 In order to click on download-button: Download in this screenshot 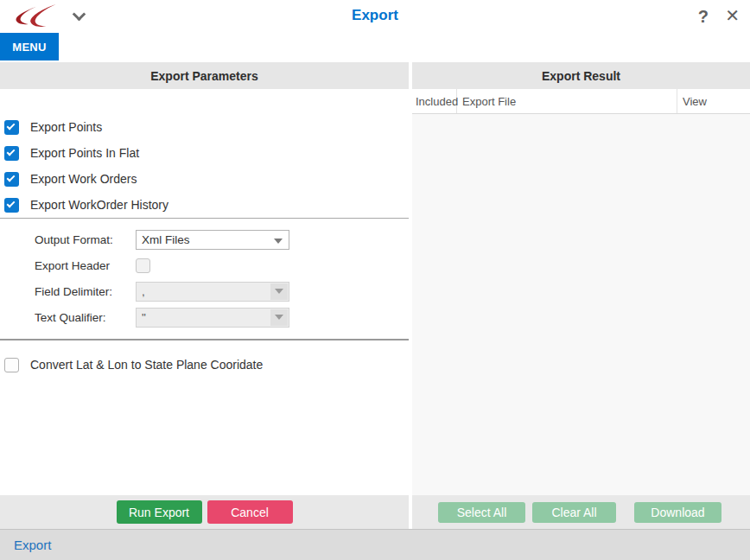, I will do `click(677, 512)`.